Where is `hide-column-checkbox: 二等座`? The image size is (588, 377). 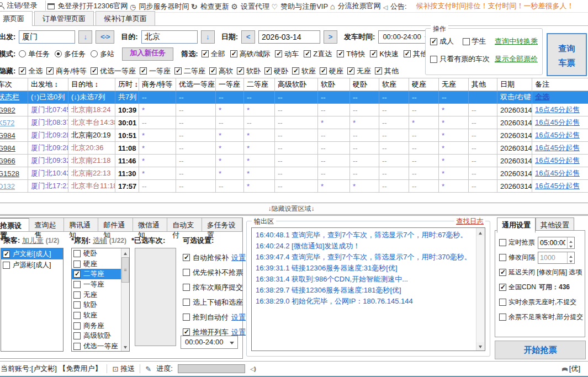
hide-column-checkbox: 二等座 is located at coordinates (190, 71).